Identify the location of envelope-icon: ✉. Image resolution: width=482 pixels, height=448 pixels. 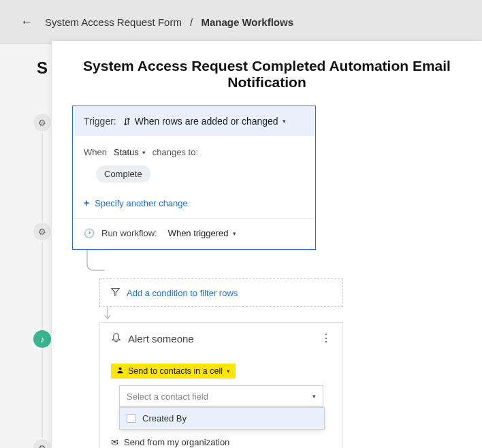
(114, 443).